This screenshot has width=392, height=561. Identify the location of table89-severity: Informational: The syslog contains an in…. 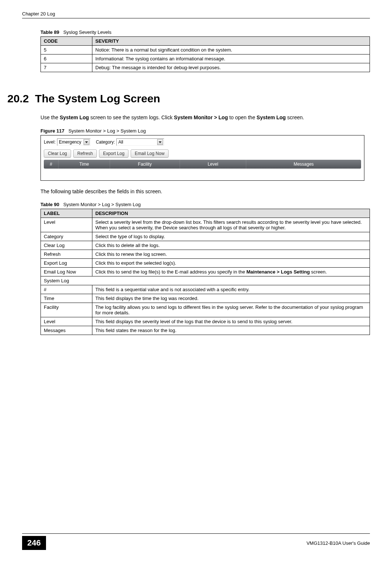
(231, 59).